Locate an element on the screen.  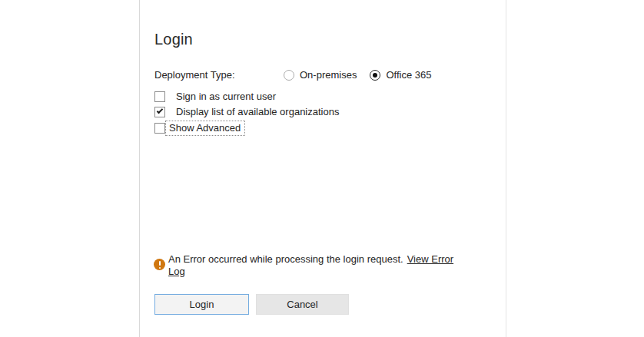
checkbox-label-show-advanced: Show Advanced is located at coordinates (205, 128).